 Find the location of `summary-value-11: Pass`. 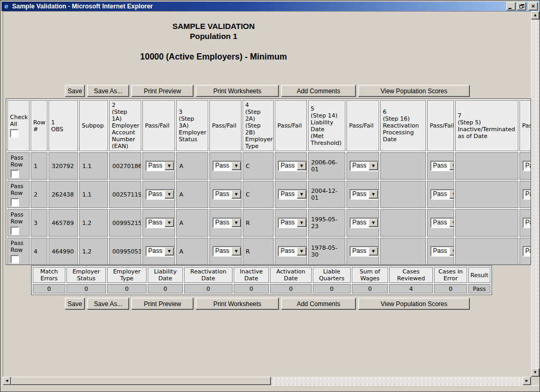

summary-value-11: Pass is located at coordinates (479, 289).